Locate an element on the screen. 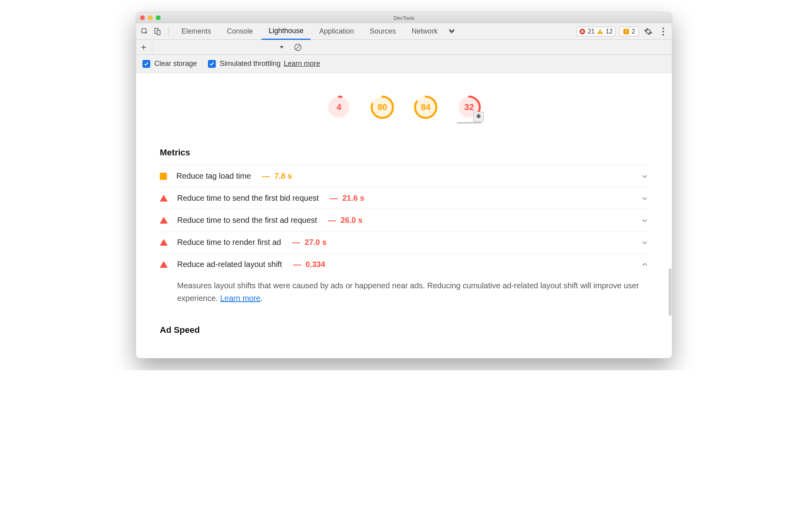  more-tabs-icon is located at coordinates (452, 32).